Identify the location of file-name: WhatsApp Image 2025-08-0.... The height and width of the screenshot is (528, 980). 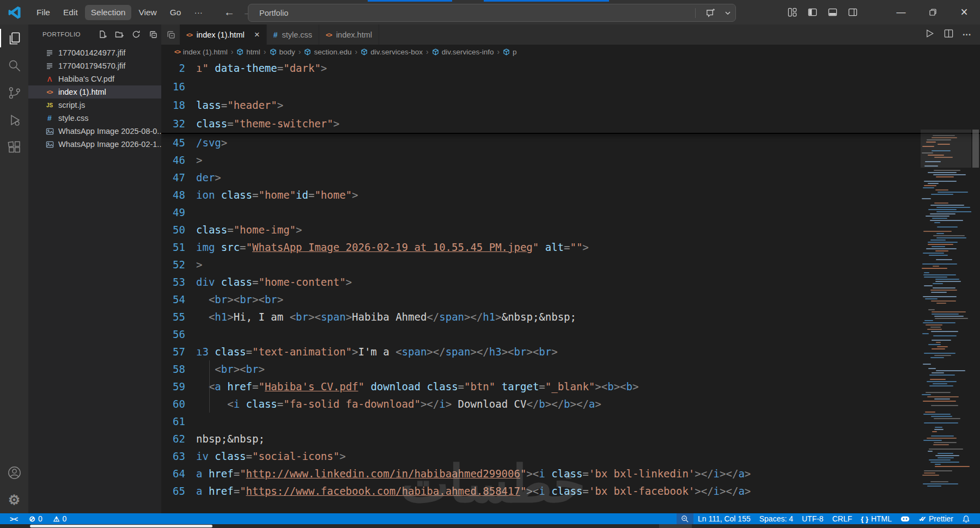
(111, 131).